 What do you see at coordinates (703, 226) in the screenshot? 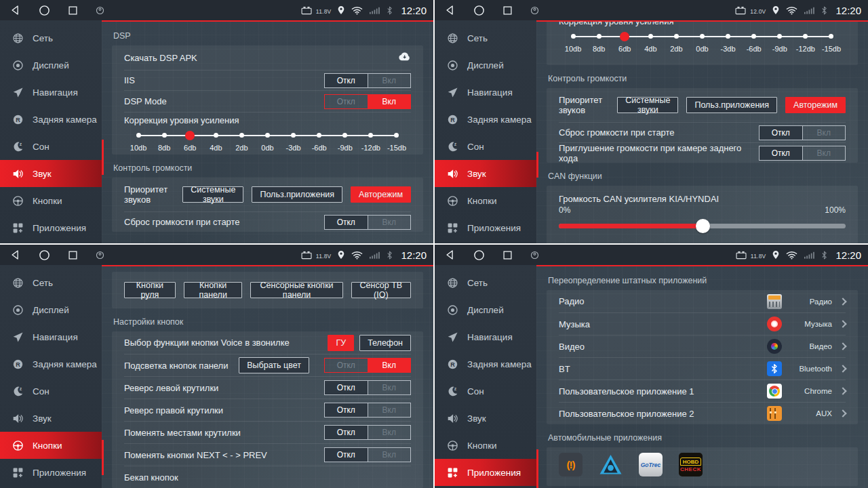
I see `slider-thumb` at bounding box center [703, 226].